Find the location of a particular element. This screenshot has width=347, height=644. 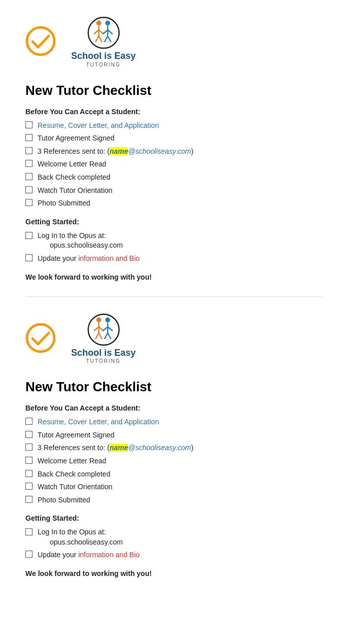

logo-sub-2: TUTORING is located at coordinates (104, 361).